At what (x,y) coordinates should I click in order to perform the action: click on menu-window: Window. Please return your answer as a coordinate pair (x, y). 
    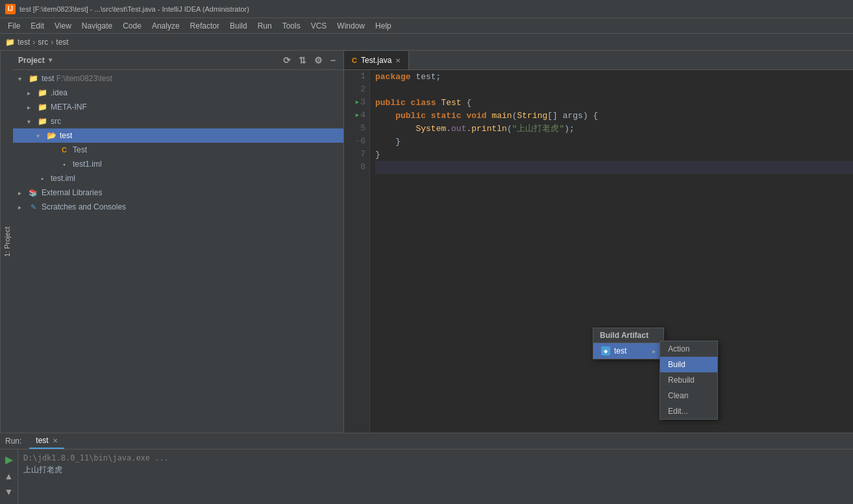
    Looking at the image, I should click on (351, 26).